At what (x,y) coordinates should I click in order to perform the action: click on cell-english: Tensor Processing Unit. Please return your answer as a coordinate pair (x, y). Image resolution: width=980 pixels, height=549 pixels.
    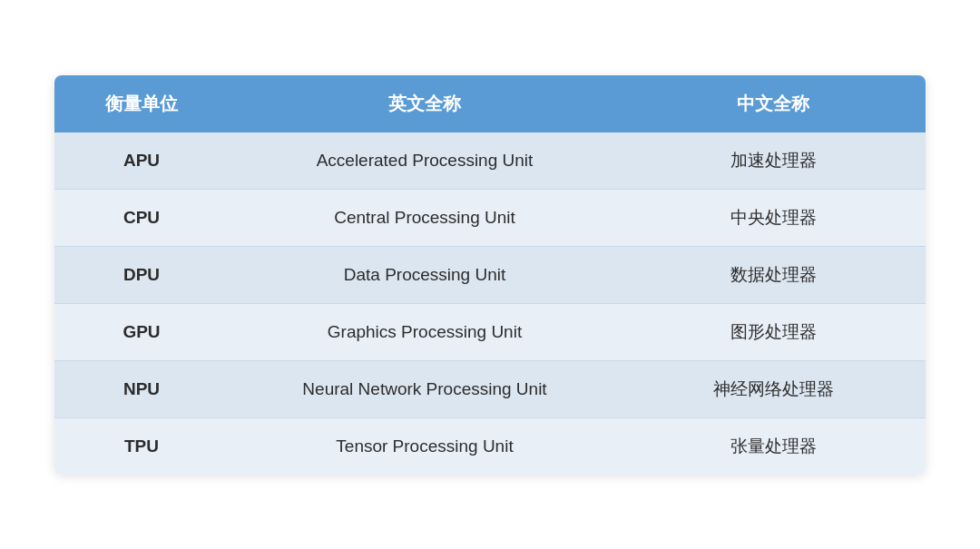
    Looking at the image, I should click on (425, 446).